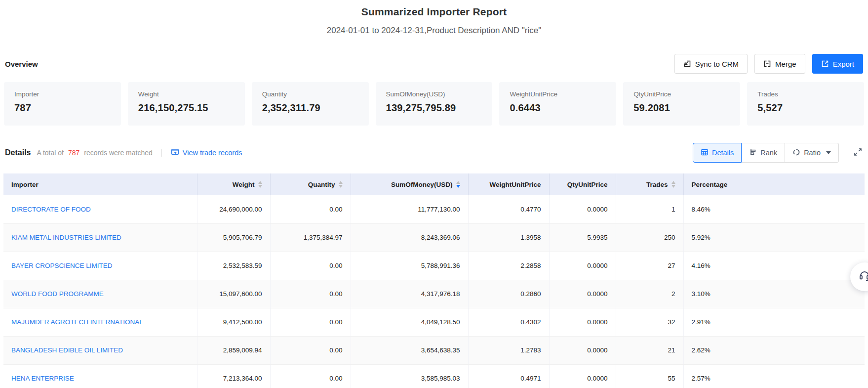 Image resolution: width=868 pixels, height=388 pixels. I want to click on view-switcher: Details Rank Ratio, so click(766, 153).